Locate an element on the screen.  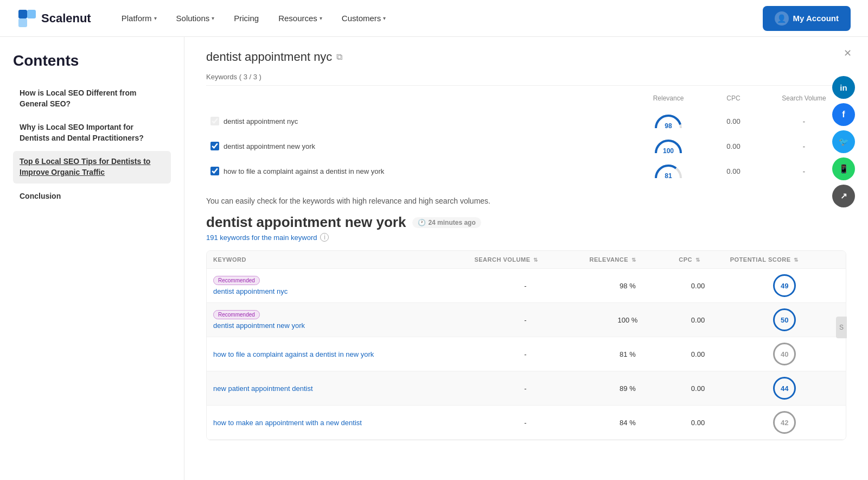
nav-solutions: Solutions ▾ is located at coordinates (195, 18).